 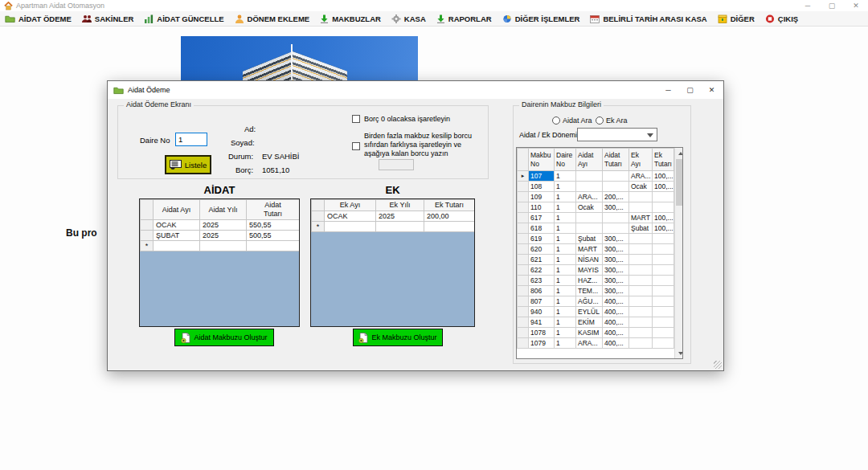 What do you see at coordinates (542, 207) in the screenshot?
I see `grid-cell: 110` at bounding box center [542, 207].